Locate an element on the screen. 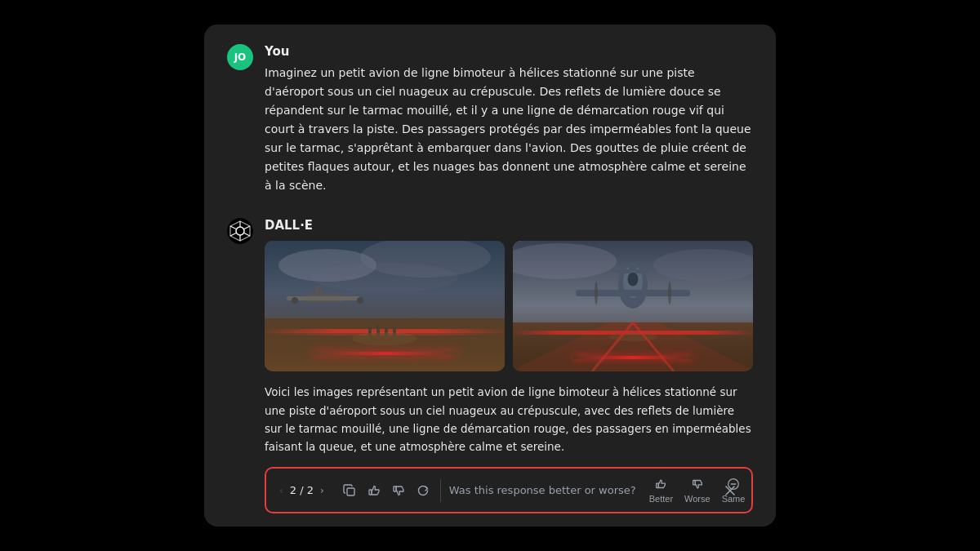 This screenshot has height=551, width=980. worse-icon is located at coordinates (697, 484).